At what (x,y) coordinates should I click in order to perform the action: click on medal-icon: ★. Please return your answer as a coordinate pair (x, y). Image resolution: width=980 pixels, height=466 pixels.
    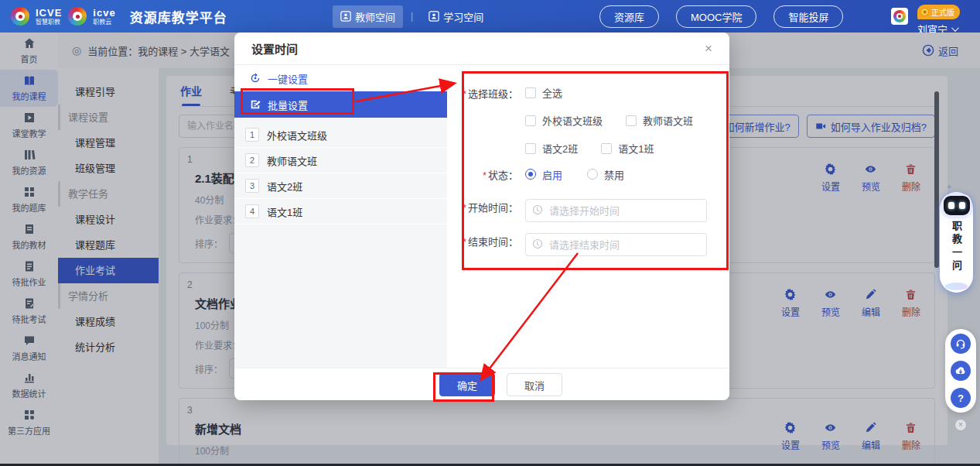
    Looking at the image, I should click on (925, 12).